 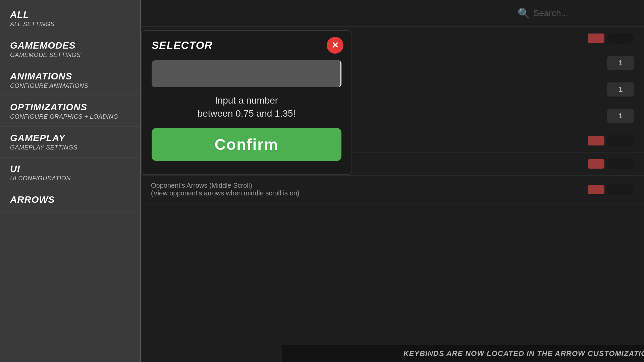 I want to click on sidebar-item-gameplay-subtitle: Gameplay Settings, so click(x=70, y=147).